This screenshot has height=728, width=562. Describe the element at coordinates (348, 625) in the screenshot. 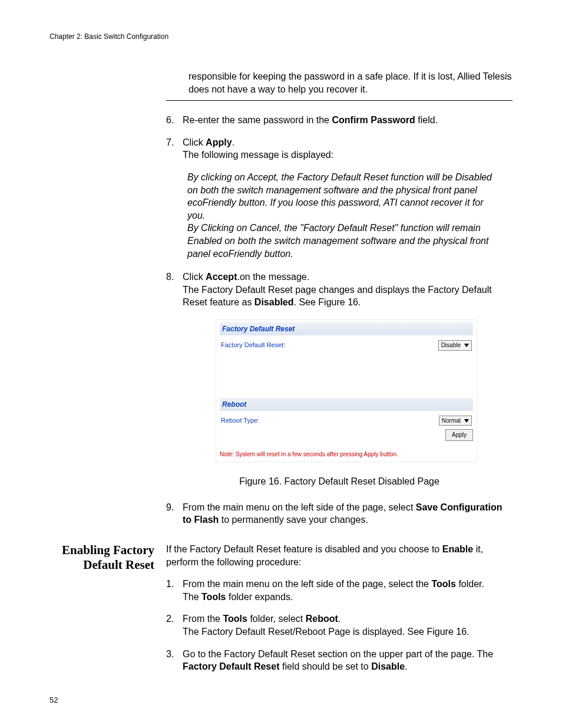

I see `list-body: From the Tools folder, select Reboot. Th…` at that location.